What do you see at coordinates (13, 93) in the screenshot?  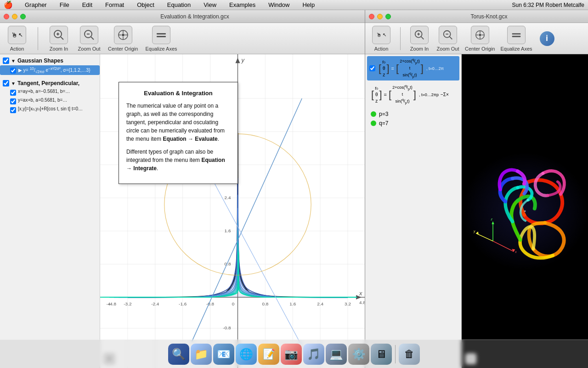 I see `t1-checkbox` at bounding box center [13, 93].